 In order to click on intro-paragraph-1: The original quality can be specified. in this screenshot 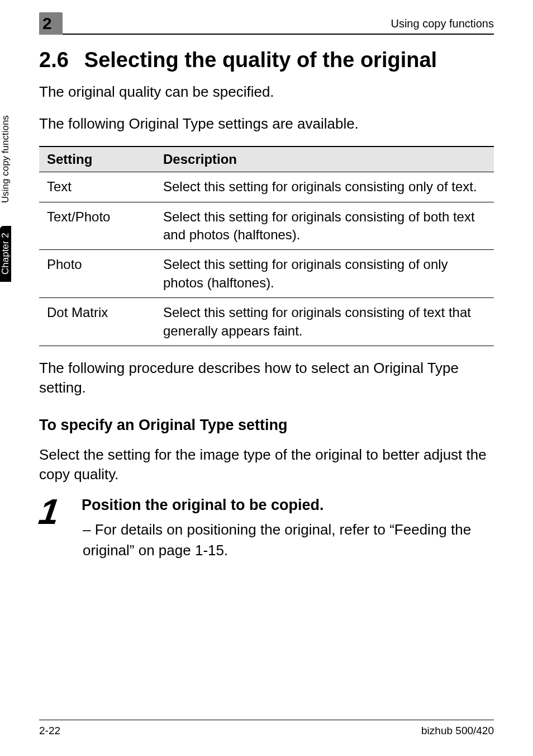, I will do `click(266, 92)`.